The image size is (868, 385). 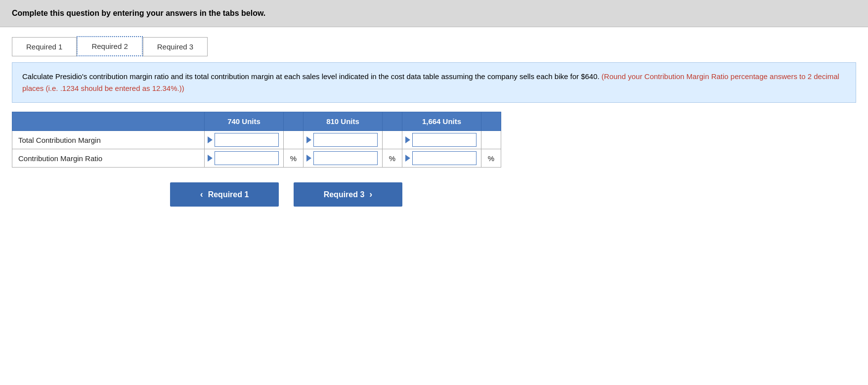 What do you see at coordinates (392, 140) in the screenshot?
I see `tcm-sep2` at bounding box center [392, 140].